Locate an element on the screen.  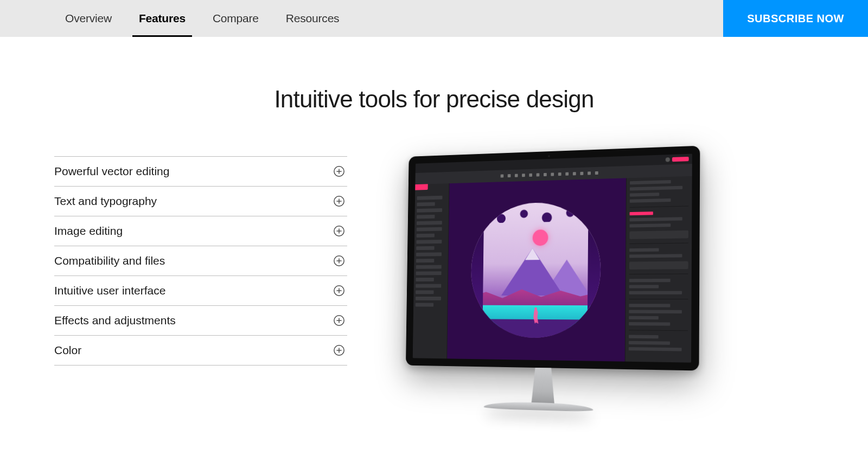
monitor-stand-neck is located at coordinates (543, 387).